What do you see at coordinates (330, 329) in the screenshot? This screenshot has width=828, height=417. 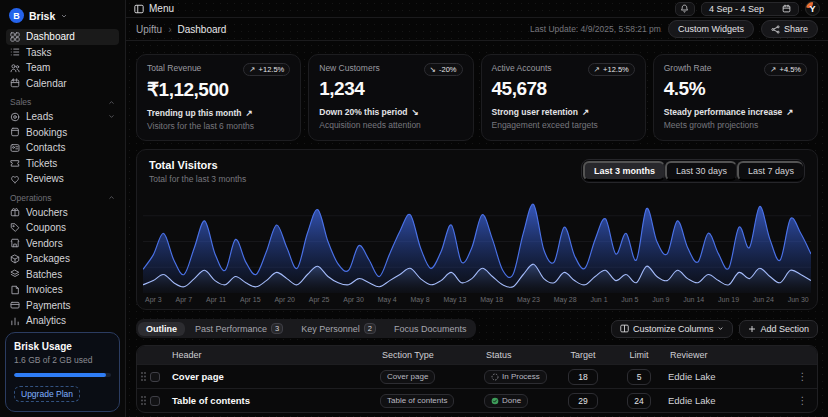 I see `tab-label: Key Personnel` at bounding box center [330, 329].